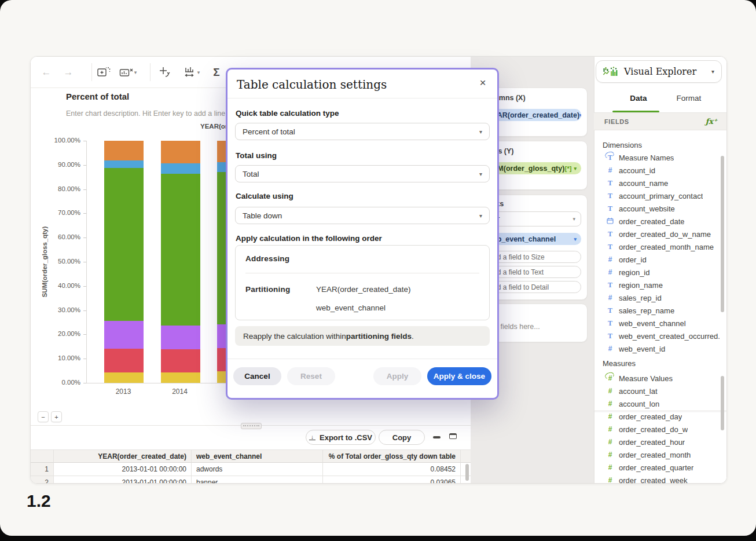 The image size is (756, 541). What do you see at coordinates (659, 72) in the screenshot?
I see `visual-explorer-selector: Visual Explorer ▾` at bounding box center [659, 72].